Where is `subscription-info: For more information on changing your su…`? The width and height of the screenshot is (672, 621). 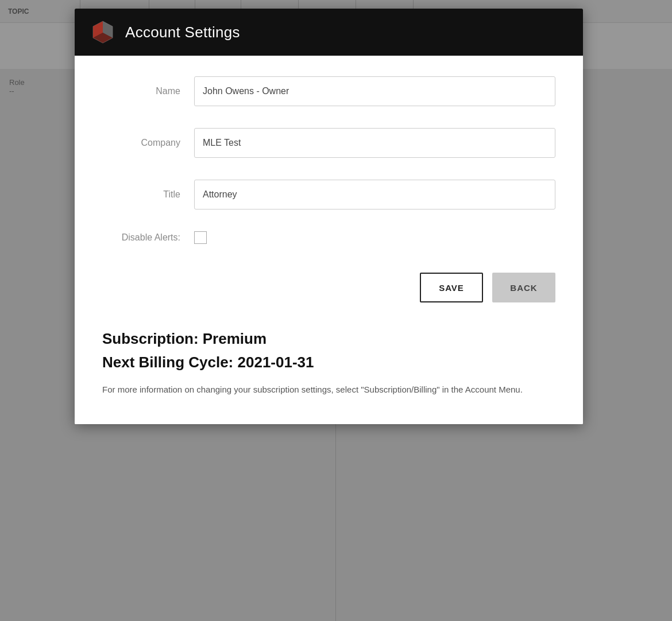
subscription-info: For more information on changing your su… is located at coordinates (329, 390).